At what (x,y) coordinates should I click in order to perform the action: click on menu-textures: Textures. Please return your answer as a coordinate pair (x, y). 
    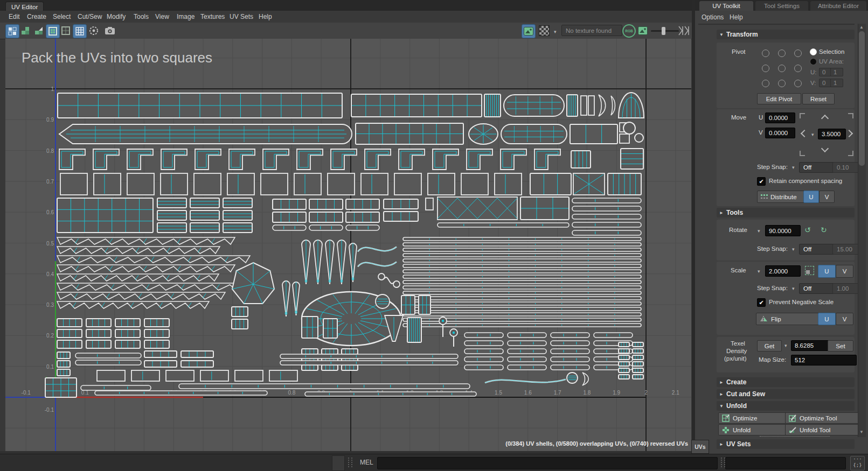
    Looking at the image, I should click on (212, 17).